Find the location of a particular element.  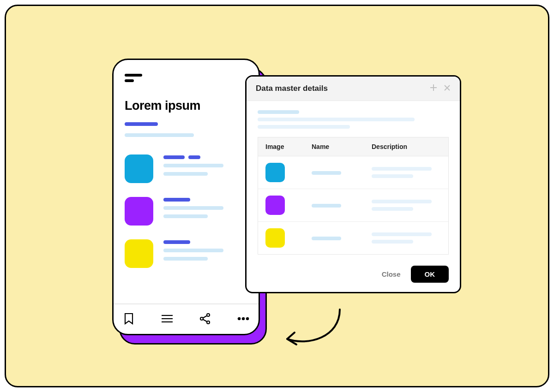

data-table: Image Name Description is located at coordinates (353, 196).